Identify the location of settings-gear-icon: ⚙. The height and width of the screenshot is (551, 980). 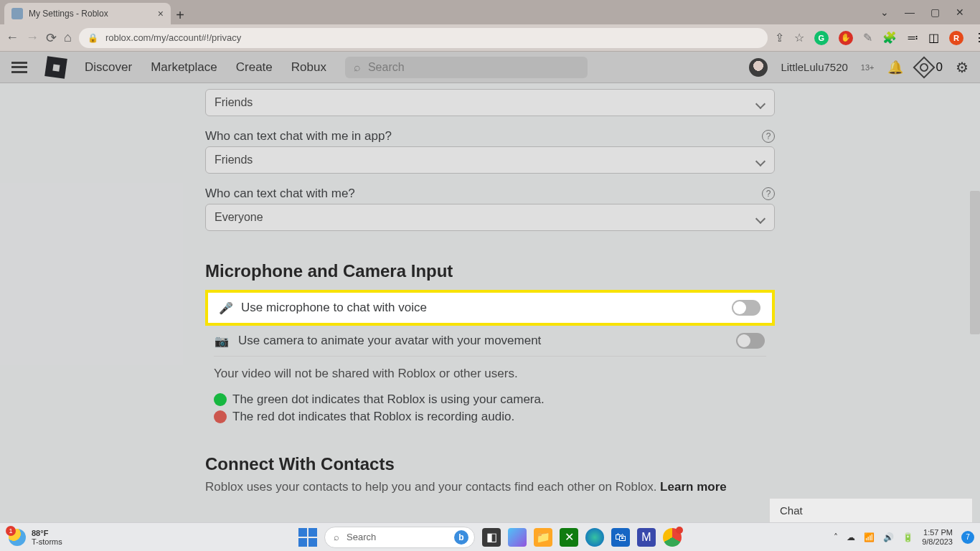
(962, 67).